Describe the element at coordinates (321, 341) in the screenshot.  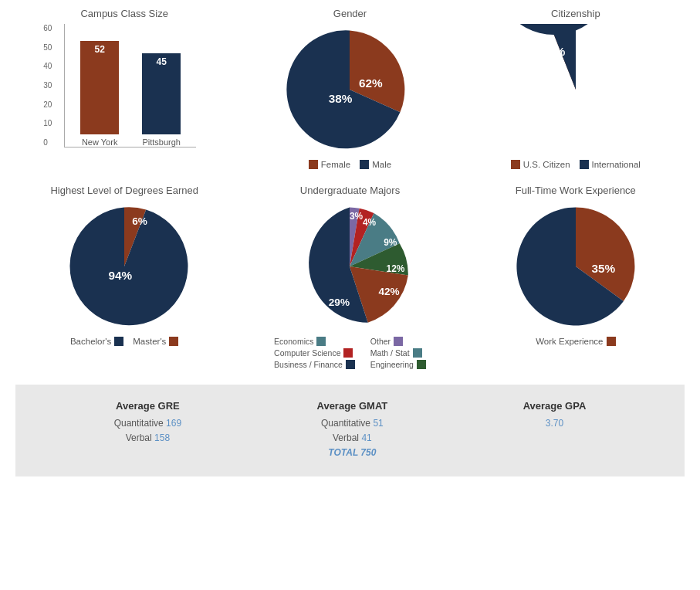
I see `majors-econ-color` at that location.